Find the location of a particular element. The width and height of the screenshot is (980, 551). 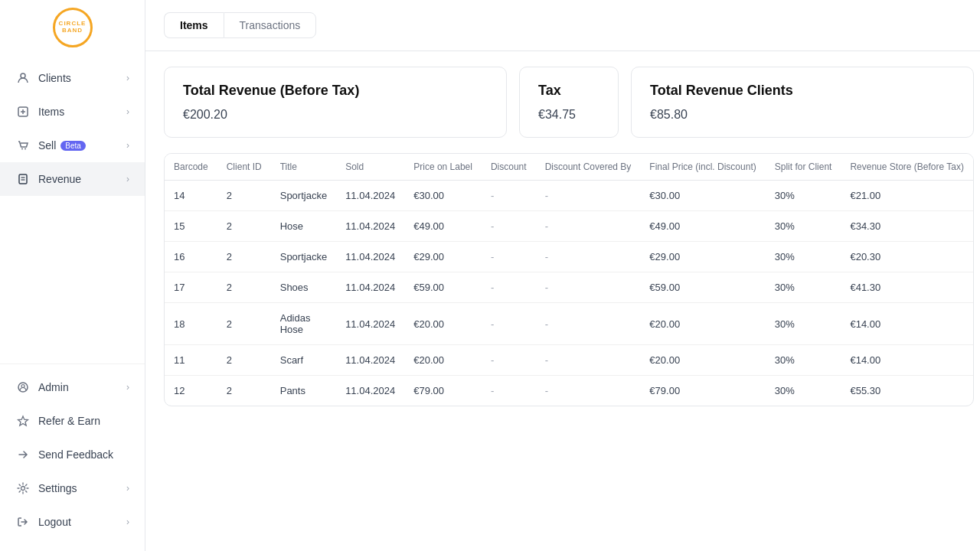

table-row: 112Scarf11.04.2024€20.00--€20.0030%€14.0… is located at coordinates (569, 360).